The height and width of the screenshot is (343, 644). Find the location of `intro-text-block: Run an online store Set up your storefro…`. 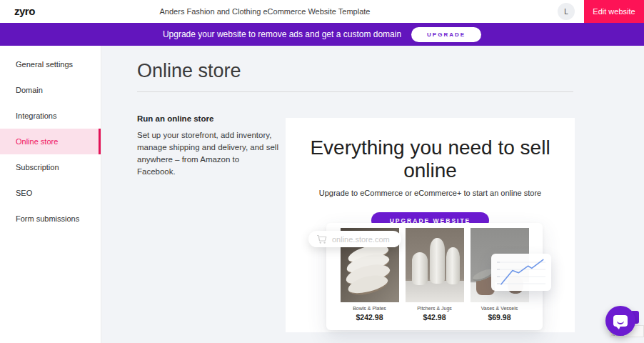

intro-text-block: Run an online store Set up your storefro… is located at coordinates (208, 146).